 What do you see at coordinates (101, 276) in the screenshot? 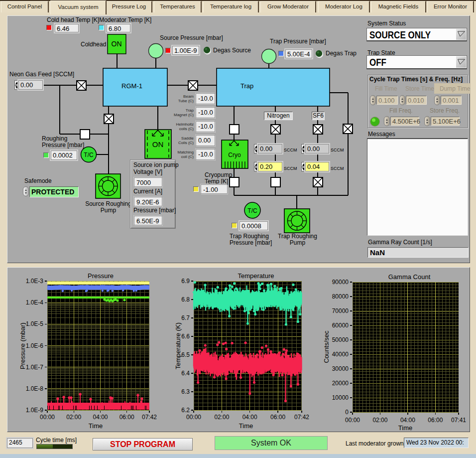
I see `svg-text: Pressure` at bounding box center [101, 276].